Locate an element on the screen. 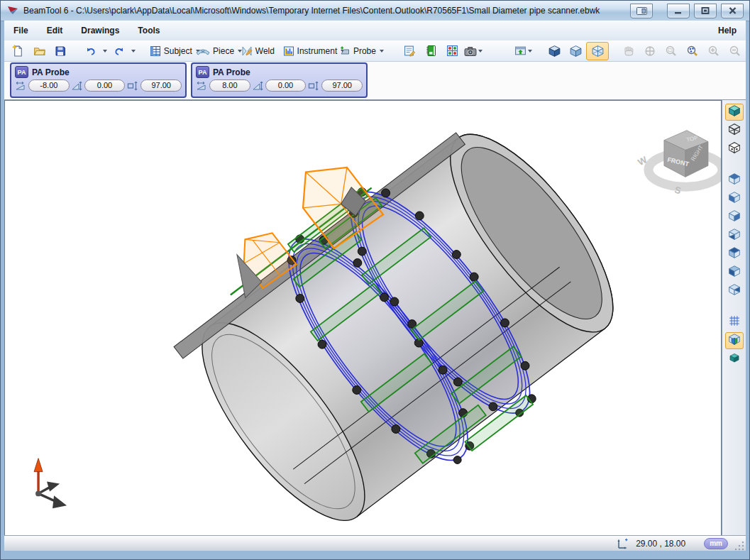  menu-file: File is located at coordinates (21, 31).